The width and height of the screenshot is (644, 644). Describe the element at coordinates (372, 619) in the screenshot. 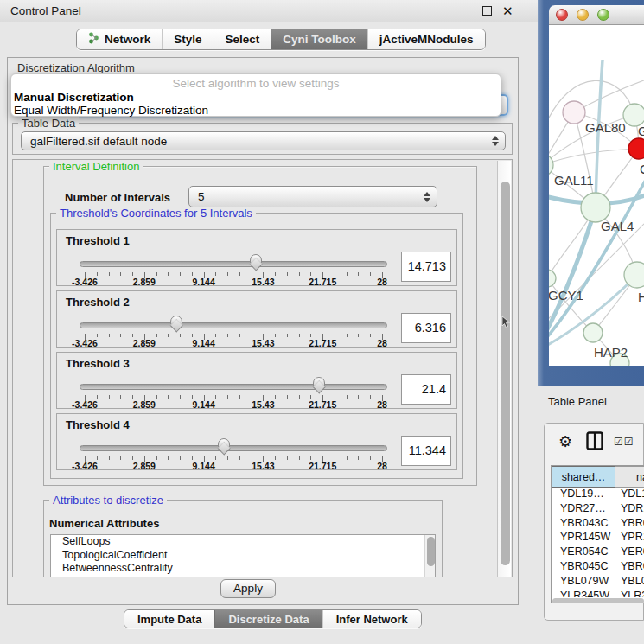

I see `tab-infer-network: Infer Network` at that location.